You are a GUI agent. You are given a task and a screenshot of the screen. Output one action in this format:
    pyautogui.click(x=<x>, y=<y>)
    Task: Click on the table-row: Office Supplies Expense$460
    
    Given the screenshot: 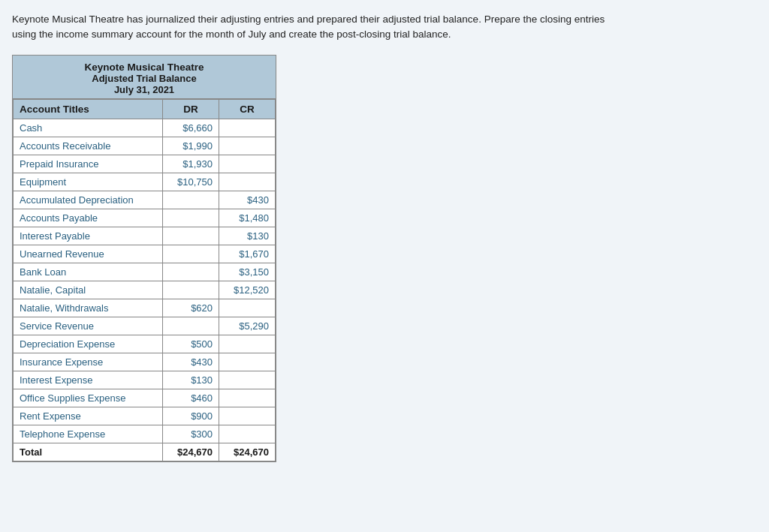 What is the action you would take?
    pyautogui.click(x=144, y=398)
    